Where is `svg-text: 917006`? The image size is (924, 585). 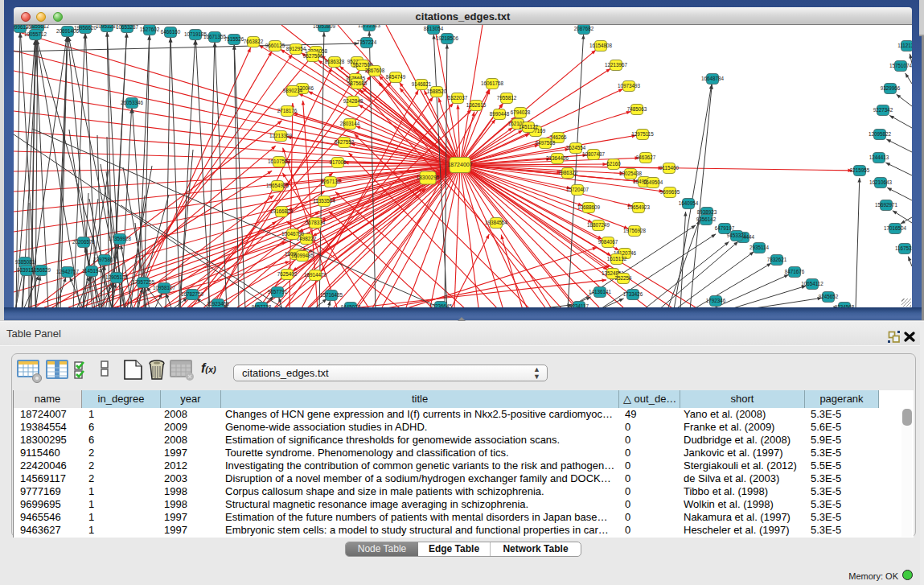
svg-text: 917006 is located at coordinates (338, 163).